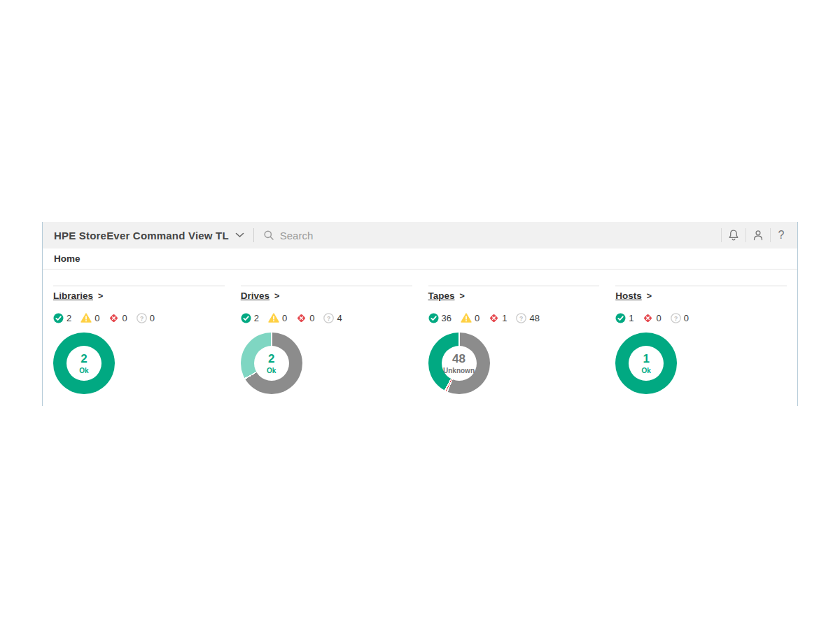 The image size is (840, 630). What do you see at coordinates (255, 295) in the screenshot?
I see `drives-link: Drives` at bounding box center [255, 295].